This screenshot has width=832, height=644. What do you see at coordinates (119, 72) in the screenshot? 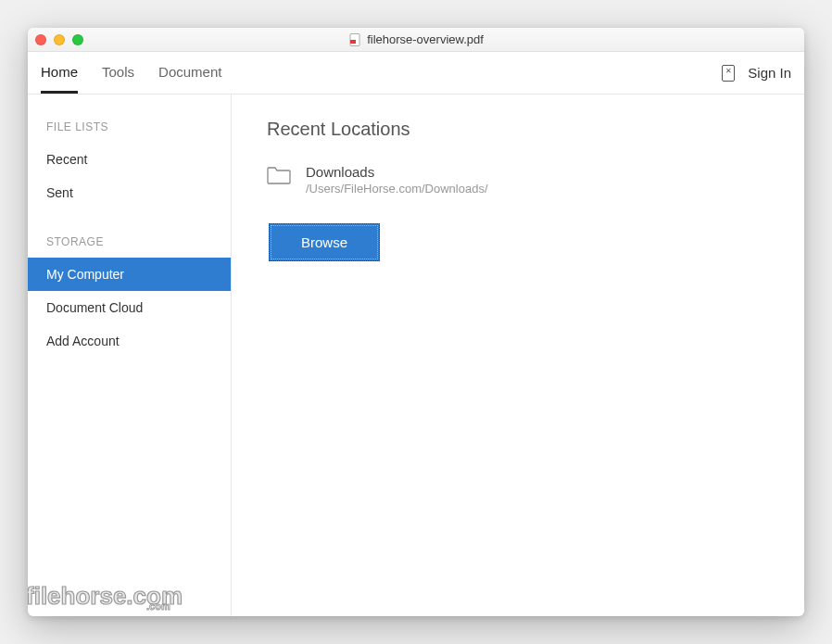
I see `tab-tools: Tools` at bounding box center [119, 72].